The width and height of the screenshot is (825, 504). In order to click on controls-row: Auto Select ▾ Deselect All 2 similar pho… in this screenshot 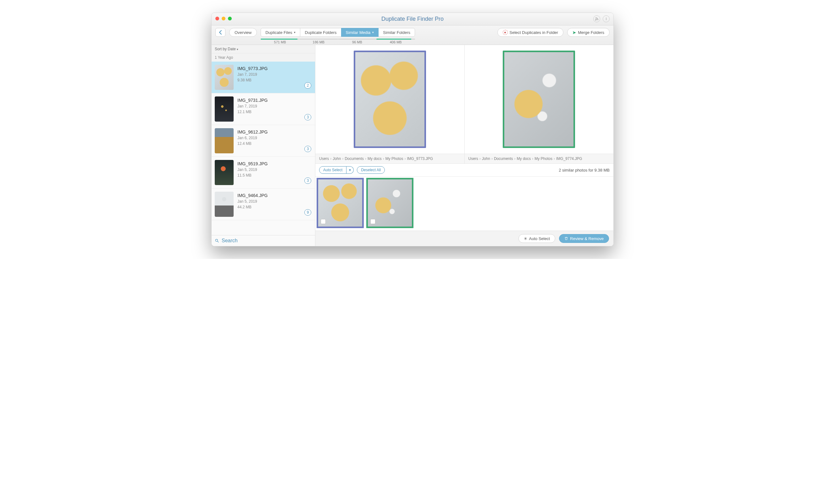, I will do `click(464, 170)`.